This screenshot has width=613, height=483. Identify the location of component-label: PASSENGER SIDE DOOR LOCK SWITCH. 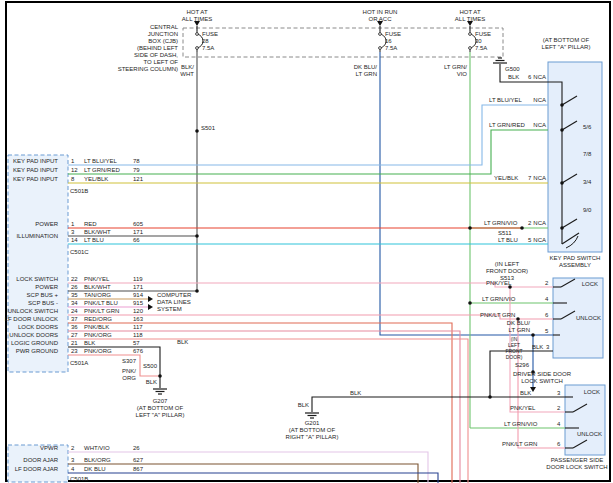
(576, 464).